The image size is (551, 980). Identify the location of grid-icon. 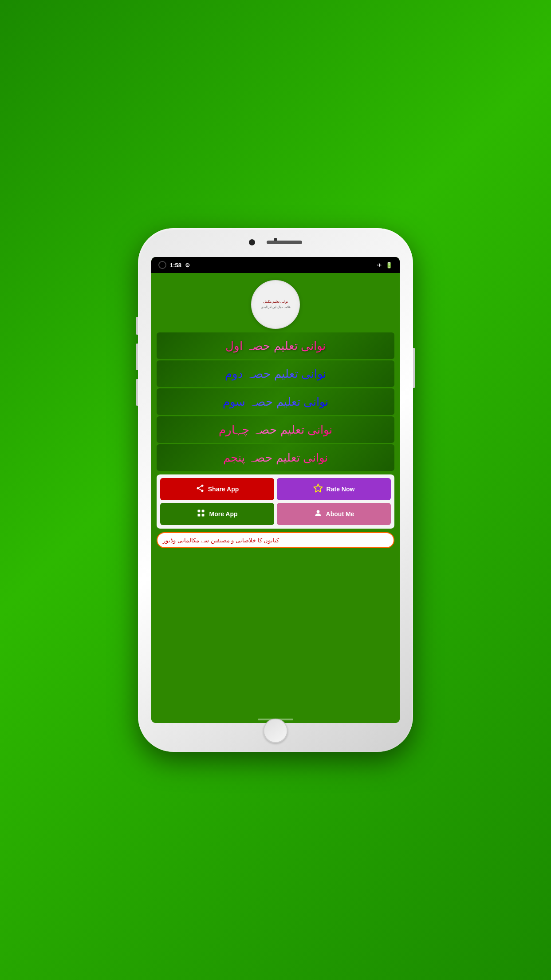
(201, 514).